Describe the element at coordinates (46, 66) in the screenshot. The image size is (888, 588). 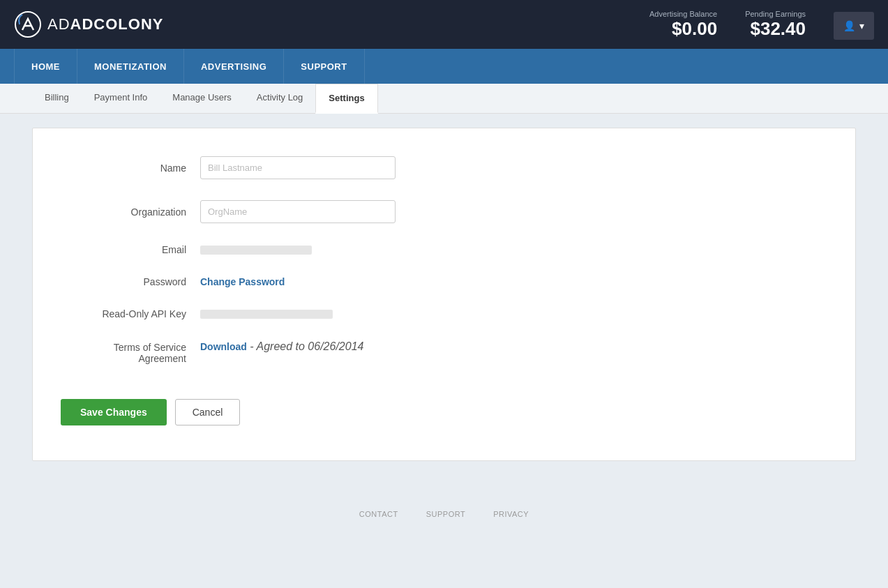
I see `nav-item-home: HOME` at that location.